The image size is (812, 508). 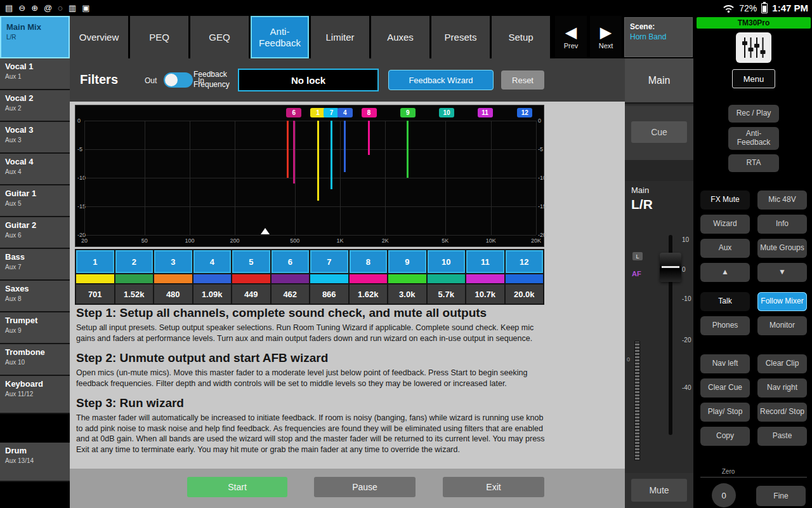 I want to click on band-button-6: 6, so click(x=291, y=262).